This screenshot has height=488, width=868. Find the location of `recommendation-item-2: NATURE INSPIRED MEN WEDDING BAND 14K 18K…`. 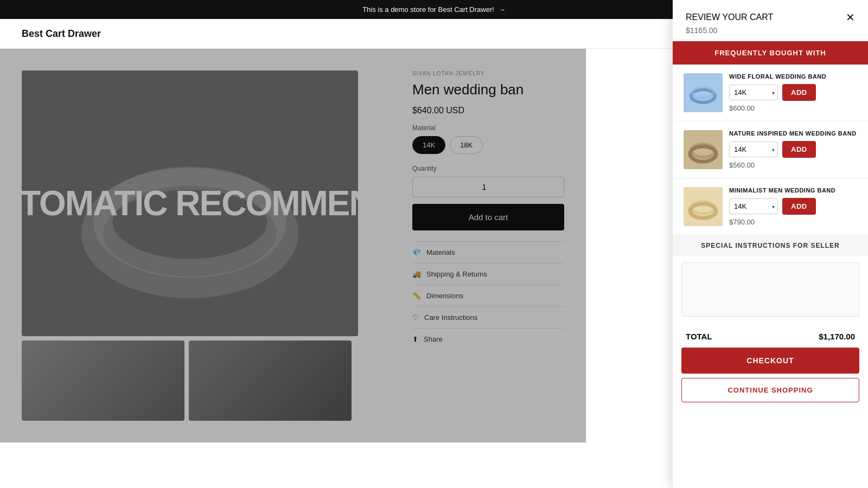

recommendation-item-2: NATURE INSPIRED MEN WEDDING BAND 14K 18K… is located at coordinates (770, 150).